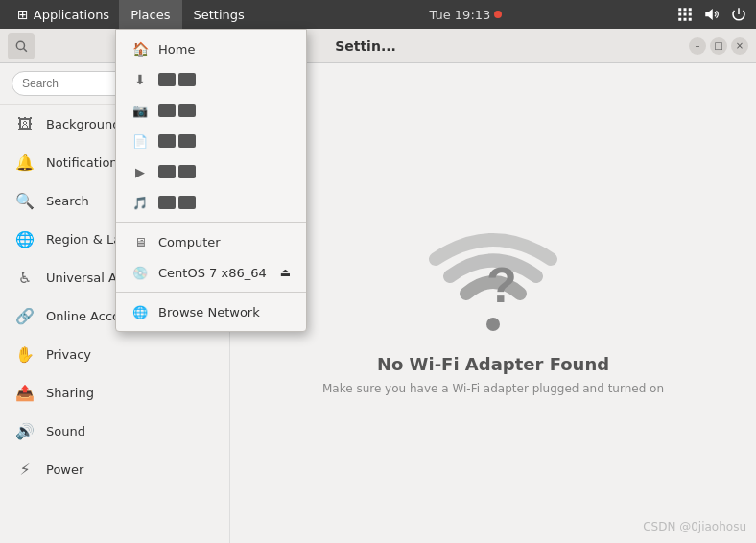  I want to click on applications-label: Applications, so click(71, 15).